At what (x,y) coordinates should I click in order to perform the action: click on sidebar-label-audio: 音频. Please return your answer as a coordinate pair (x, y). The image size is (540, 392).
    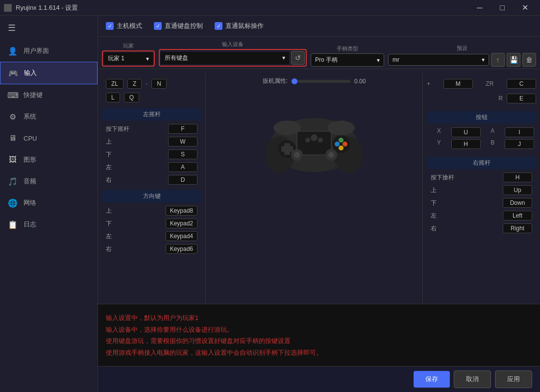
    Looking at the image, I should click on (30, 181).